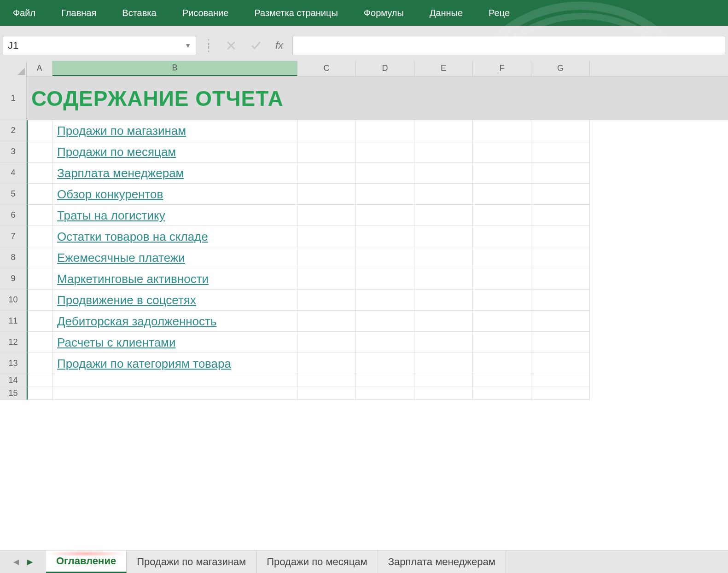 This screenshot has width=728, height=573. I want to click on name-box-dropdown-icon: ▼, so click(188, 46).